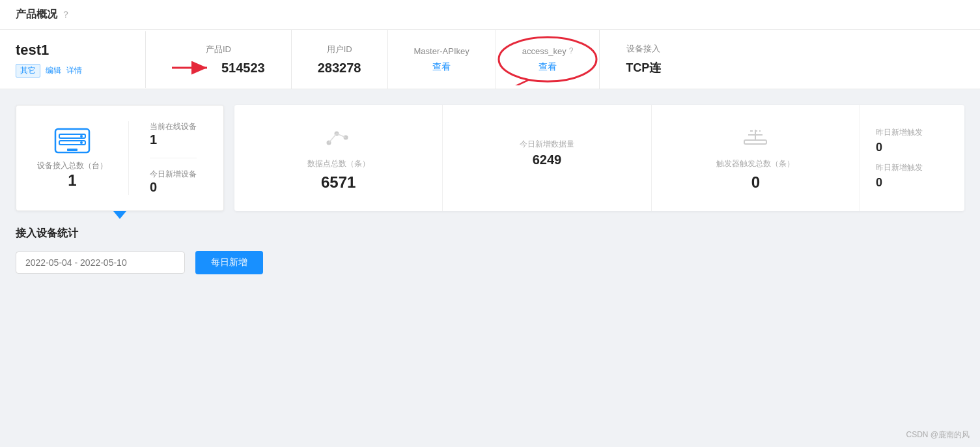 The image size is (980, 447). Describe the element at coordinates (340, 59) in the screenshot. I see `user-id-col: 用户ID 283278` at that location.